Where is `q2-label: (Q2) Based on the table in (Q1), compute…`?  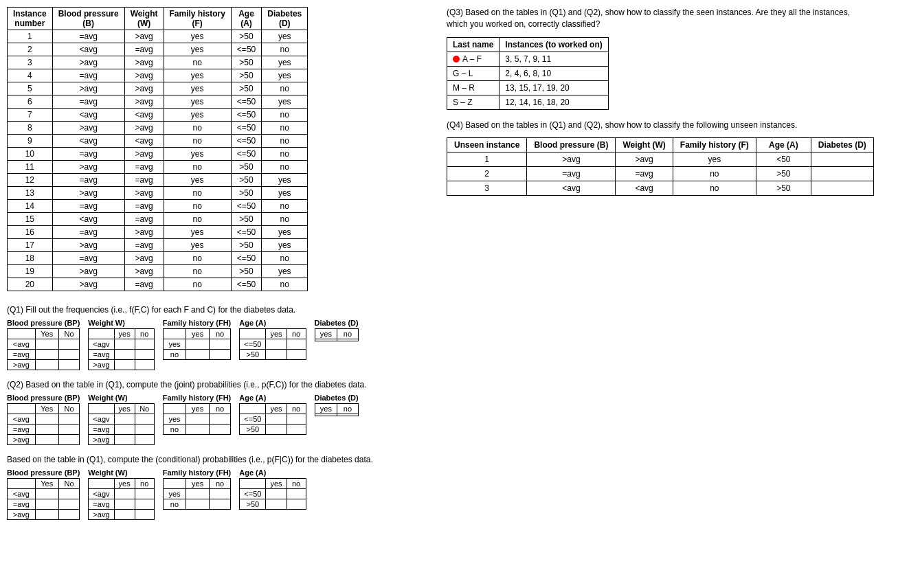
q2-label: (Q2) Based on the table in (Q1), compute… is located at coordinates (220, 385).